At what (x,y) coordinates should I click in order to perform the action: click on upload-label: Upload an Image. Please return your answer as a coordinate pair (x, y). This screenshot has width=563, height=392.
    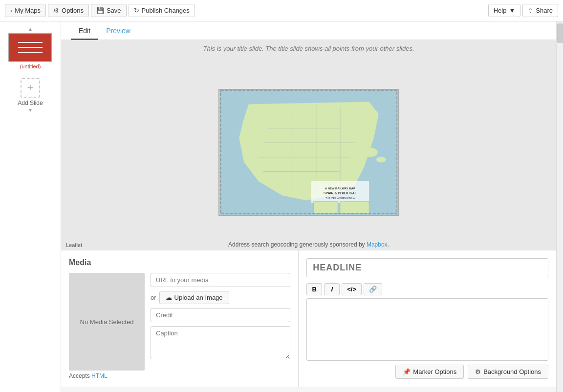
    Looking at the image, I should click on (198, 298).